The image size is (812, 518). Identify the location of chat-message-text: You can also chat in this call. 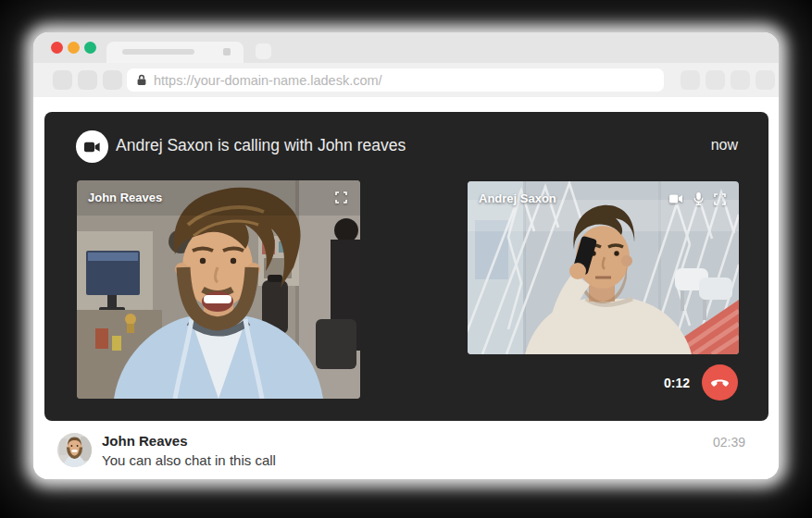
(189, 461).